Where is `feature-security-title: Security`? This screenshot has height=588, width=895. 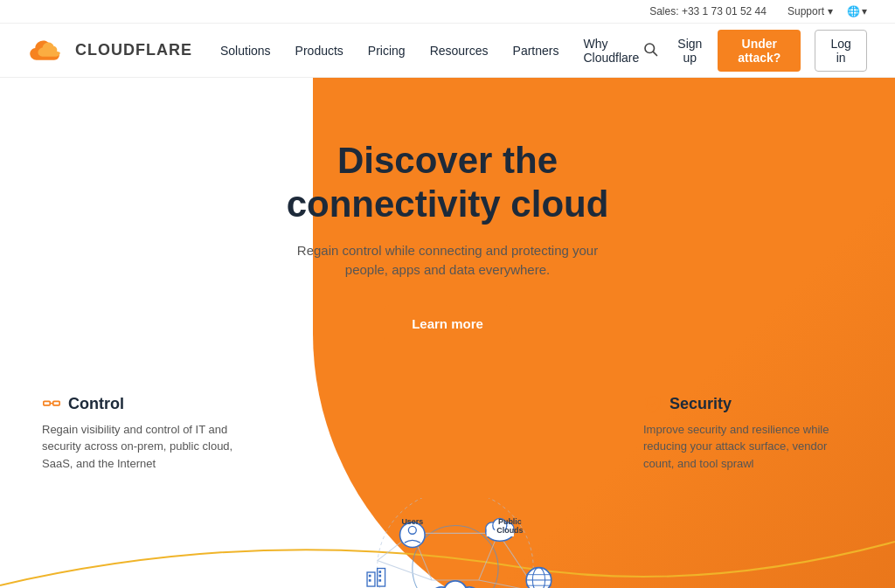
feature-security-title: Security is located at coordinates (748, 405).